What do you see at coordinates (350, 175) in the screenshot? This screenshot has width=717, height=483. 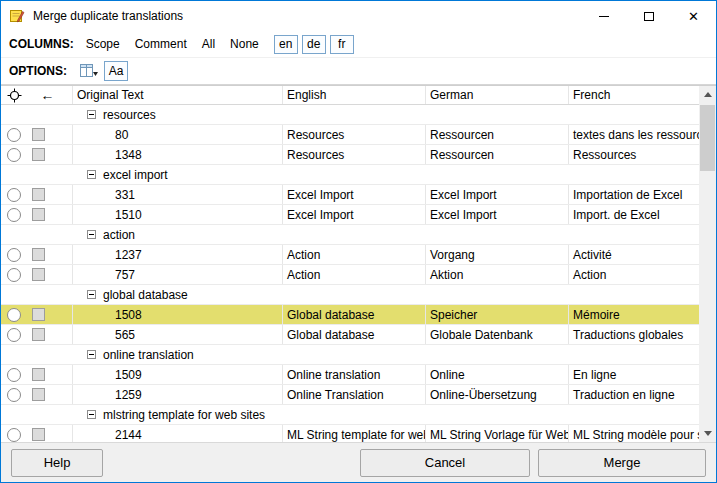 I see `group-row: excel import` at bounding box center [350, 175].